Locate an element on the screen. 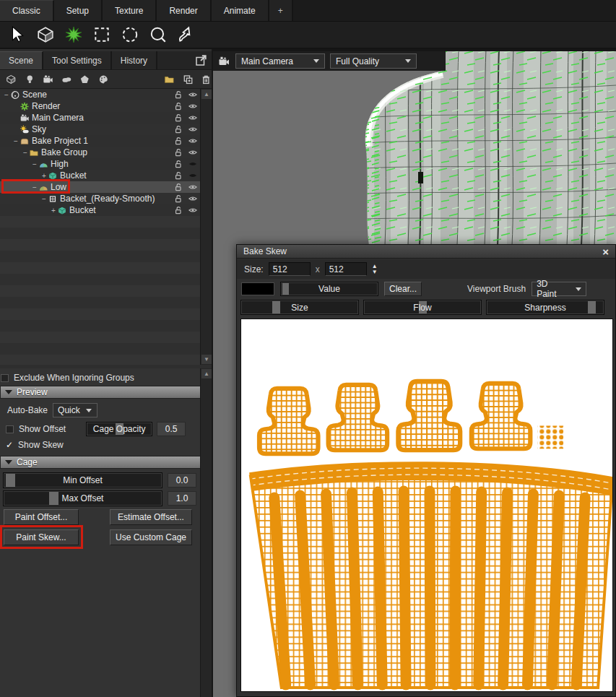  add-sky-icon is located at coordinates (66, 79).